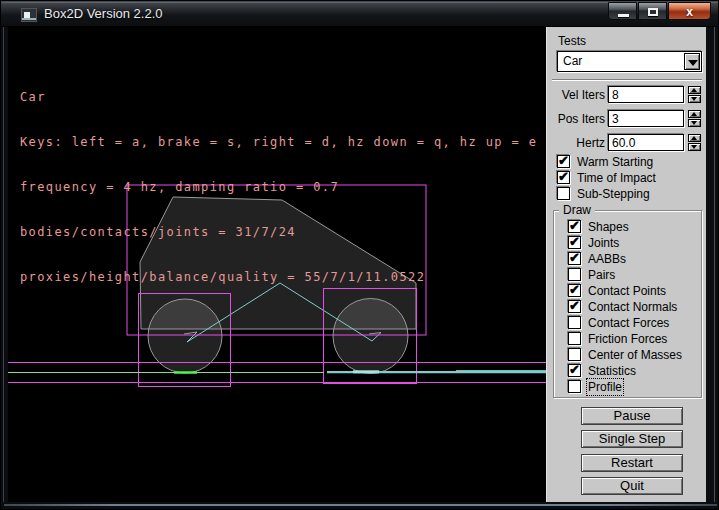  What do you see at coordinates (694, 142) in the screenshot?
I see `hertz-spinner` at bounding box center [694, 142].